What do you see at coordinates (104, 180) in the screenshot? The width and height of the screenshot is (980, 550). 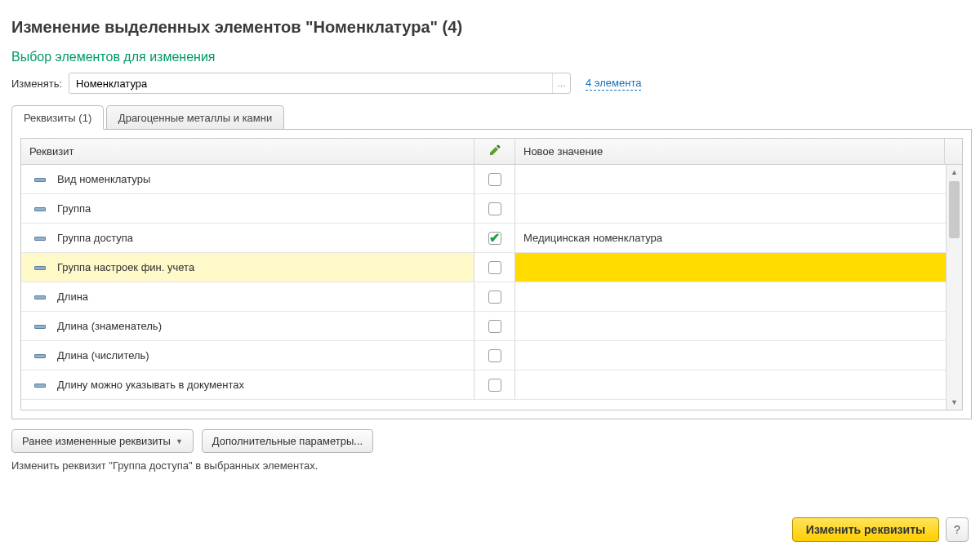 I see `attribute-label: Вид номенклатуры` at bounding box center [104, 180].